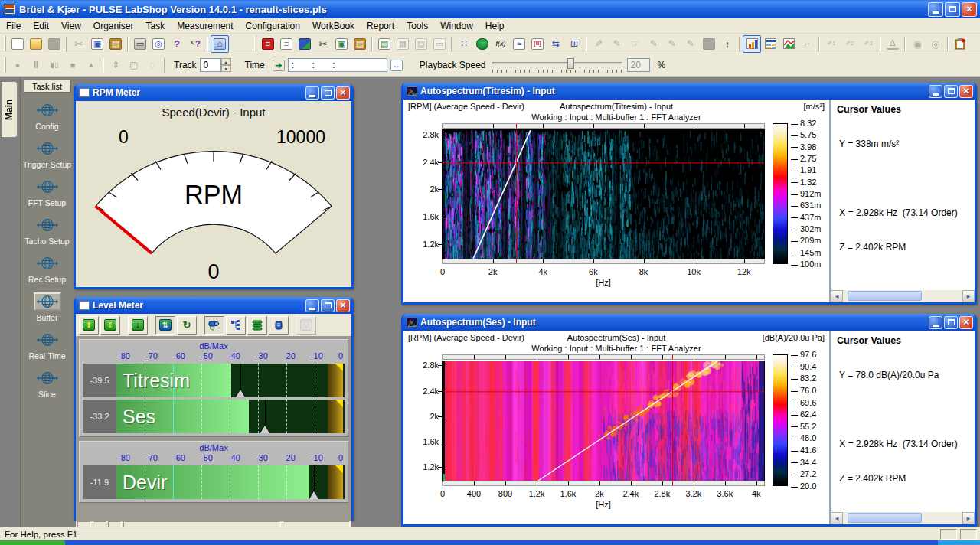  Describe the element at coordinates (312, 306) in the screenshot. I see `level-minimize-button` at that location.